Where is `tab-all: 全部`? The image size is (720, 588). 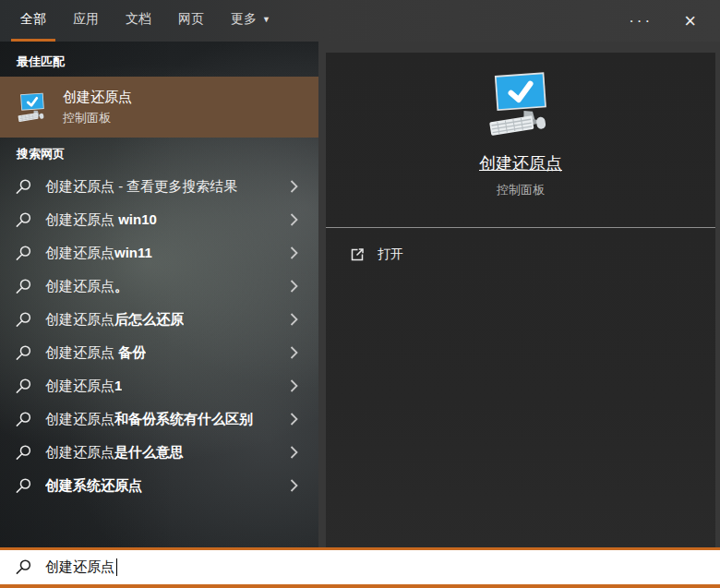
tab-all: 全部 is located at coordinates (33, 20).